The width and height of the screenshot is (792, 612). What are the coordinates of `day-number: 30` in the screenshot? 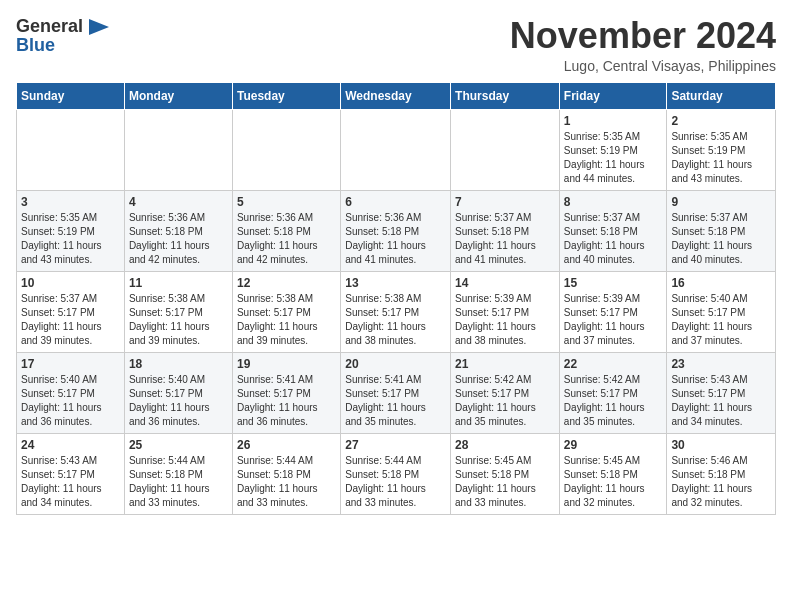 It's located at (721, 445).